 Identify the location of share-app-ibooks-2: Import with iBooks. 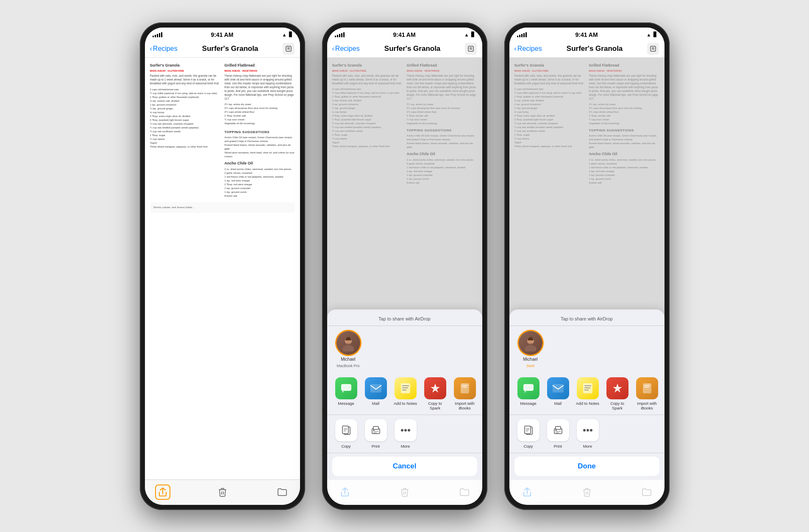
(465, 394).